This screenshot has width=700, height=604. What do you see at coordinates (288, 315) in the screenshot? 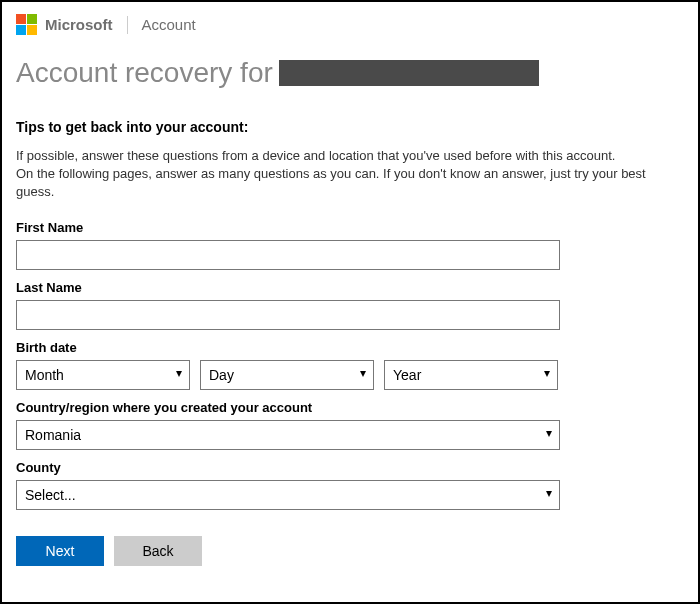
I see `last-name-input` at bounding box center [288, 315].